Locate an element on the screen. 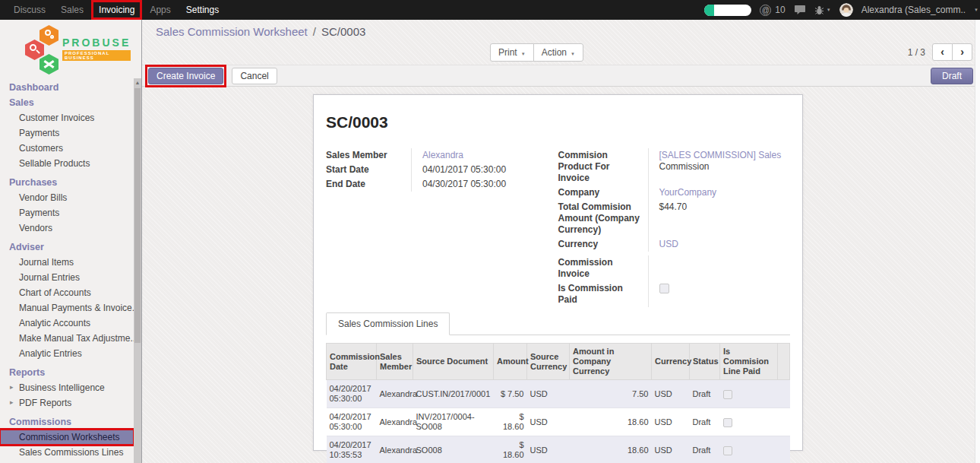  brand-name: PROBUSE is located at coordinates (96, 43).